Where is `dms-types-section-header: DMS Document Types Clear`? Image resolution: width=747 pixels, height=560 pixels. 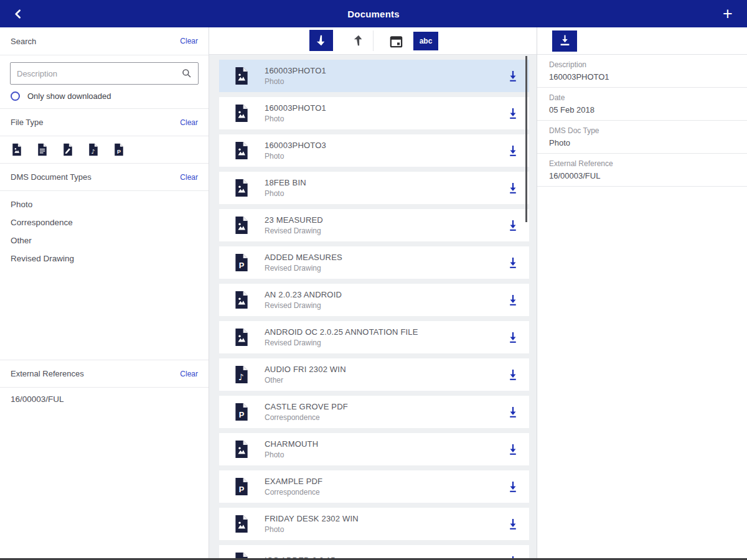
dms-types-section-header: DMS Document Types Clear is located at coordinates (105, 177).